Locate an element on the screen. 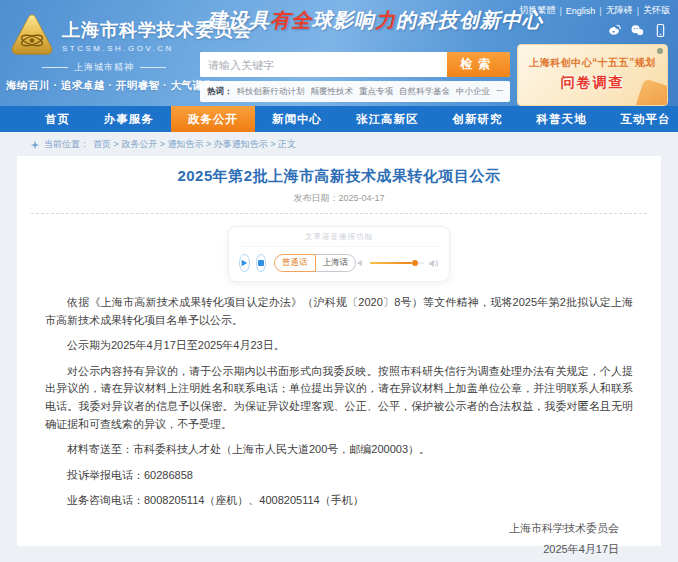 This screenshot has width=678, height=562. city-spirit-text: 海纳百川 · 追求卓越 · 开明睿智 · 大气谦和 is located at coordinates (104, 86).